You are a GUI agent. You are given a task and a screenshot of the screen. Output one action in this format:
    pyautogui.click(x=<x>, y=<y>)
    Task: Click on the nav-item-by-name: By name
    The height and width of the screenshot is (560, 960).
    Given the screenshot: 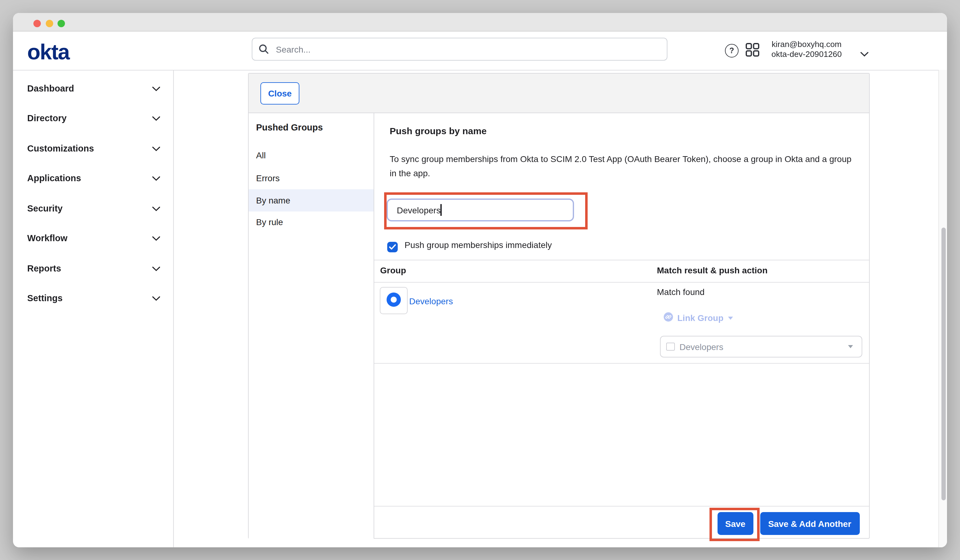 What is the action you would take?
    pyautogui.click(x=311, y=200)
    